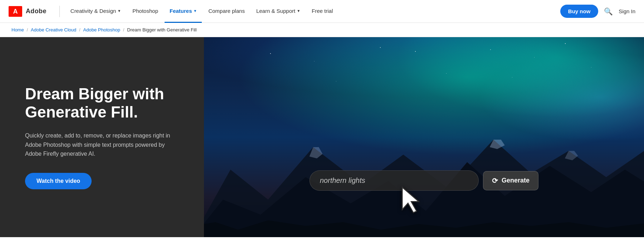  What do you see at coordinates (394, 181) in the screenshot?
I see `generative-fill-input` at bounding box center [394, 181].